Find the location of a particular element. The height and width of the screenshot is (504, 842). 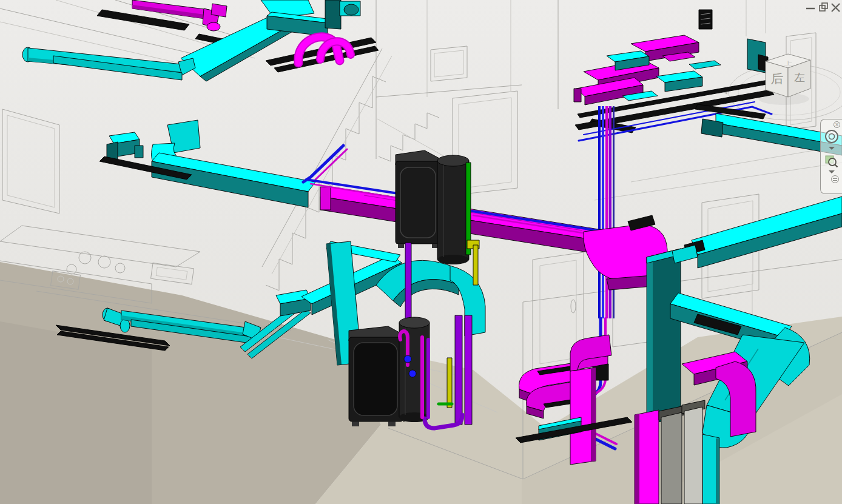

tank-cylinder-center is located at coordinates (453, 210).